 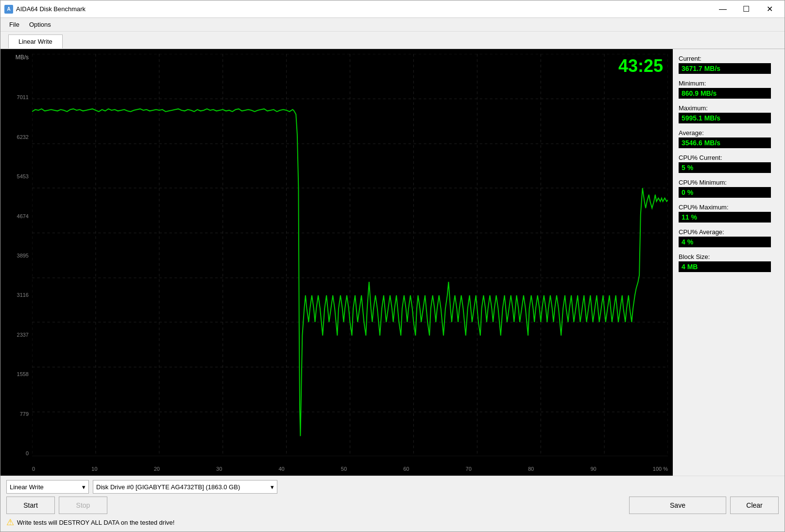 What do you see at coordinates (392, 9) in the screenshot?
I see `title-bar: A AIDA64 Disk Benchmark — ☐ ✕` at bounding box center [392, 9].